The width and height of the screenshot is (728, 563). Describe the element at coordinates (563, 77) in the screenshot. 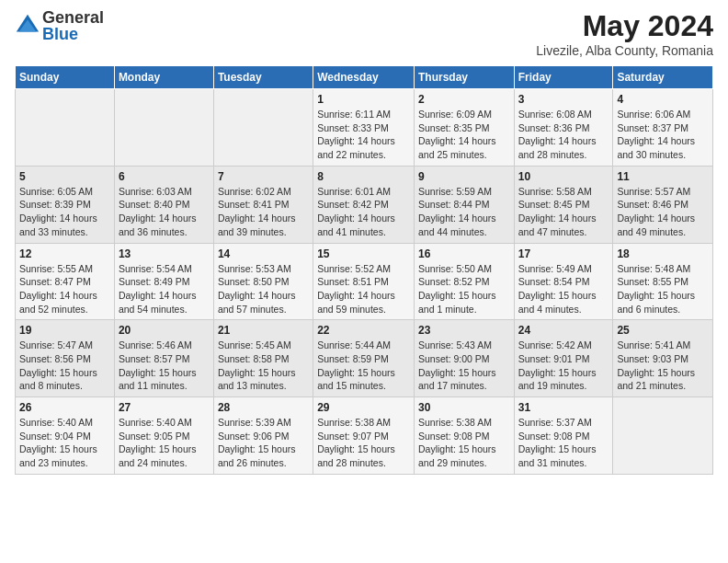

I see `col-friday: Friday` at that location.